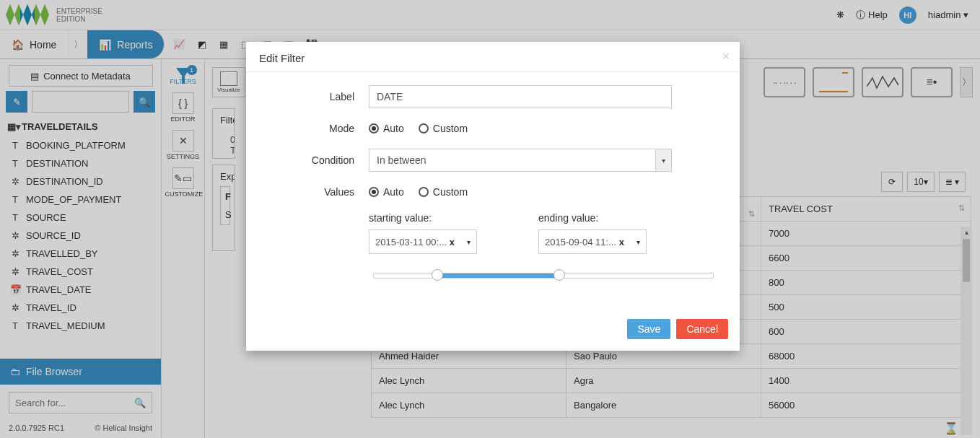 This screenshot has height=438, width=980. What do you see at coordinates (443, 128) in the screenshot?
I see `mode-custom-radio: Custom` at bounding box center [443, 128].